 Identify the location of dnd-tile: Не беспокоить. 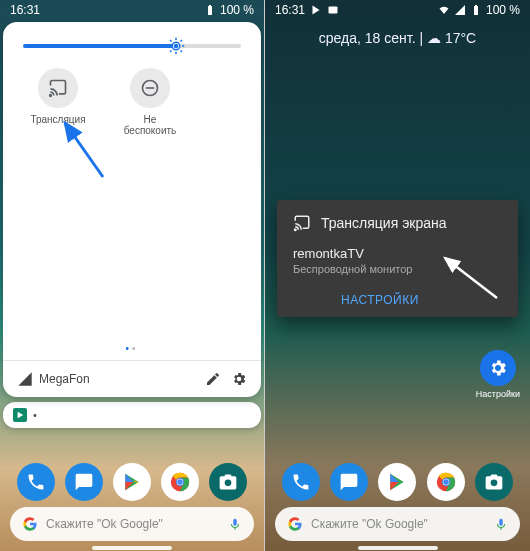
(150, 102).